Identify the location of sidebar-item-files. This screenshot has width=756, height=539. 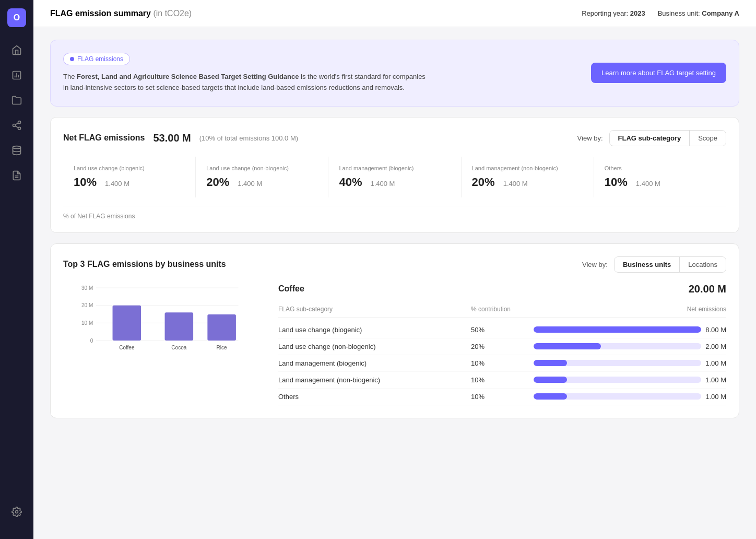
(17, 100).